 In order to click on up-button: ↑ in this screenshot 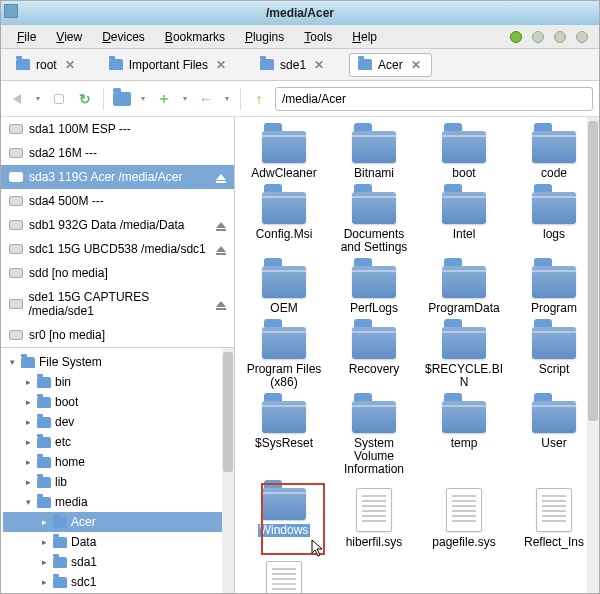, I will do `click(259, 99)`.